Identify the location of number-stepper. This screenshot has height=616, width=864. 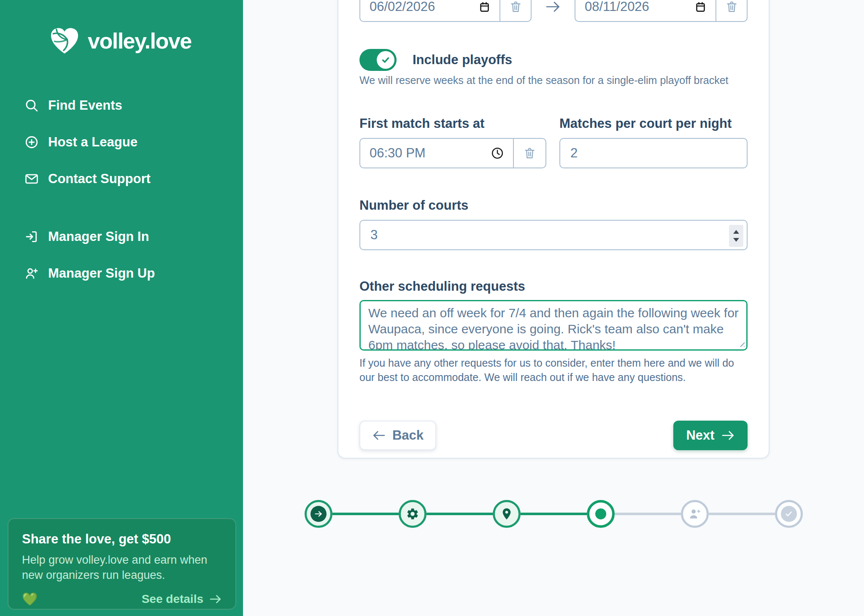
(736, 236).